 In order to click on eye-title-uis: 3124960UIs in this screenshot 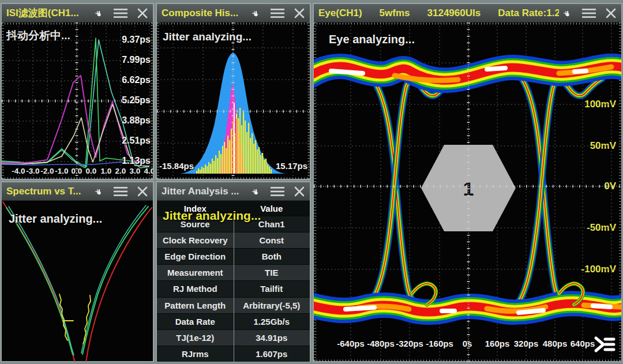, I will do `click(455, 13)`.